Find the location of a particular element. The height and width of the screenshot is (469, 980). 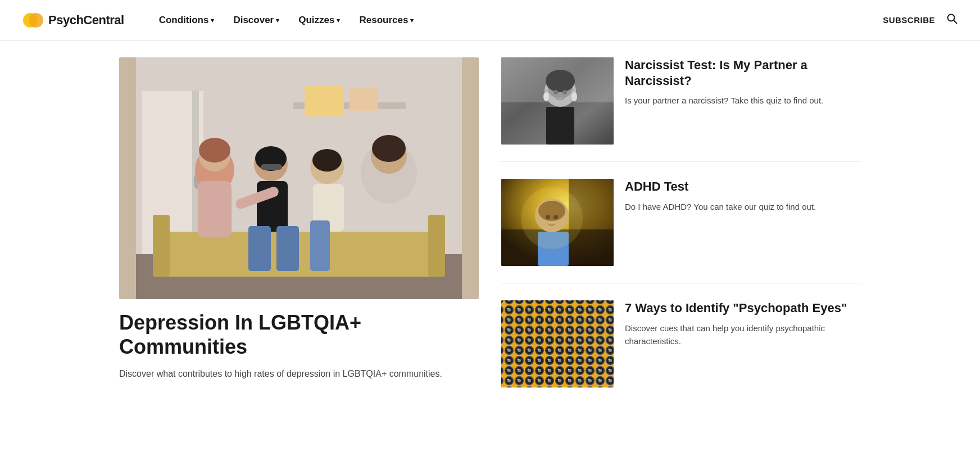

logo-link: PsychCentral is located at coordinates (73, 20).